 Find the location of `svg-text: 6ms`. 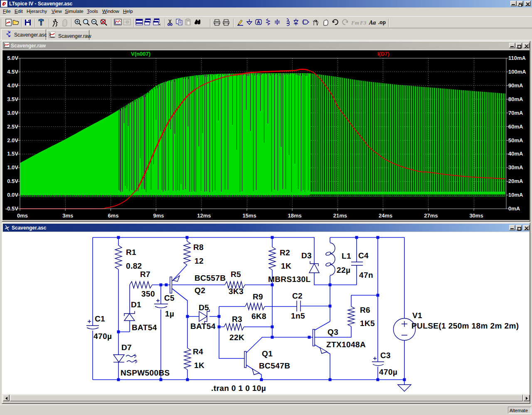

svg-text: 6ms is located at coordinates (113, 215).